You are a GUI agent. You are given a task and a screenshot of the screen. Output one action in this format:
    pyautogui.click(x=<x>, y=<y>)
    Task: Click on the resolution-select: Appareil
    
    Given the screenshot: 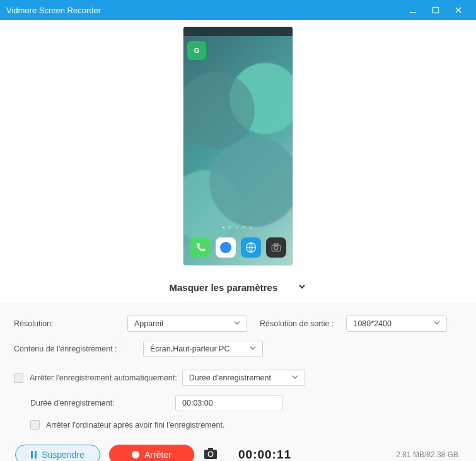 What is the action you would take?
    pyautogui.click(x=187, y=324)
    